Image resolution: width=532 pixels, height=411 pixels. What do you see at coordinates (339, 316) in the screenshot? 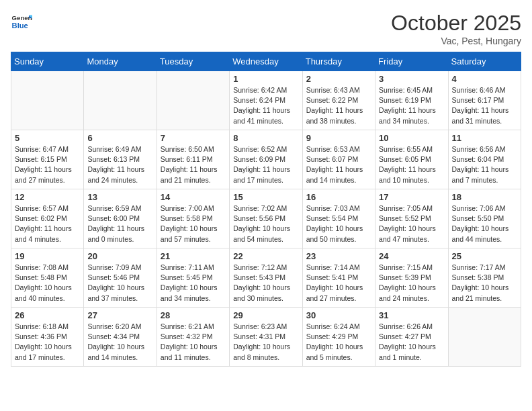
I see `day-number: 30` at bounding box center [339, 316].